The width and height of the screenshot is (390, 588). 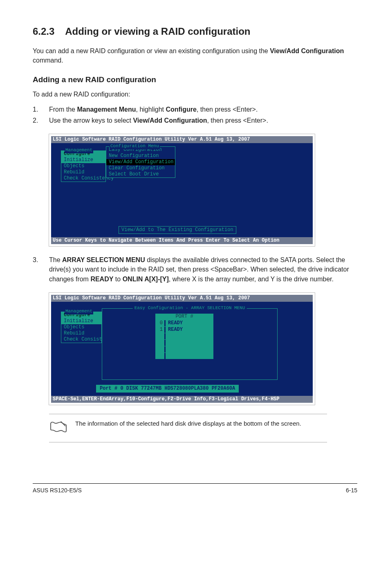 I want to click on step-2: 2. Use the arrow keys to select View/Add…, so click(x=195, y=120).